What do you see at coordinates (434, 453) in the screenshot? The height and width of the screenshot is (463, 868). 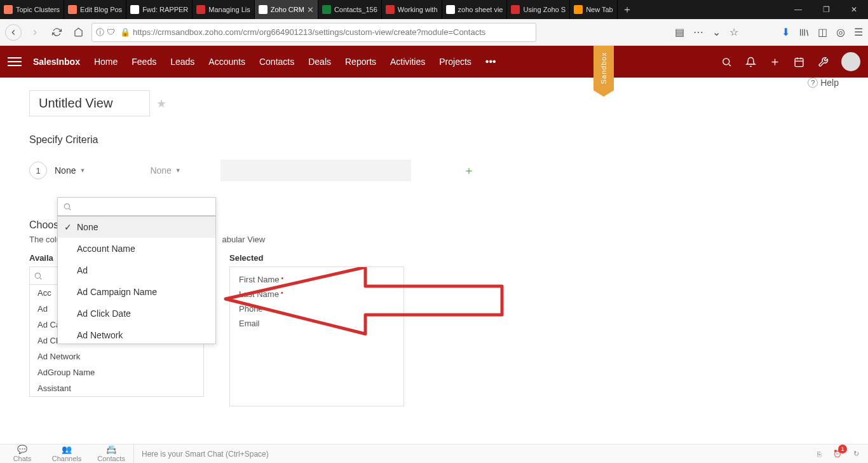 I see `bottom-bar: 💬Chats👥Channels📇Contacts Here is your Sm…` at bounding box center [434, 453].